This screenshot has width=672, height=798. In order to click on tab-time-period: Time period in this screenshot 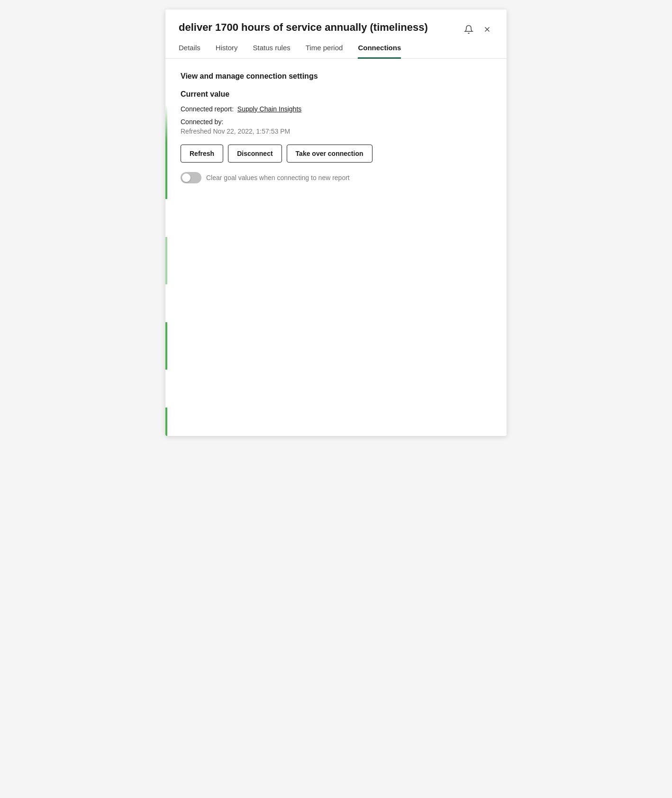, I will do `click(324, 51)`.